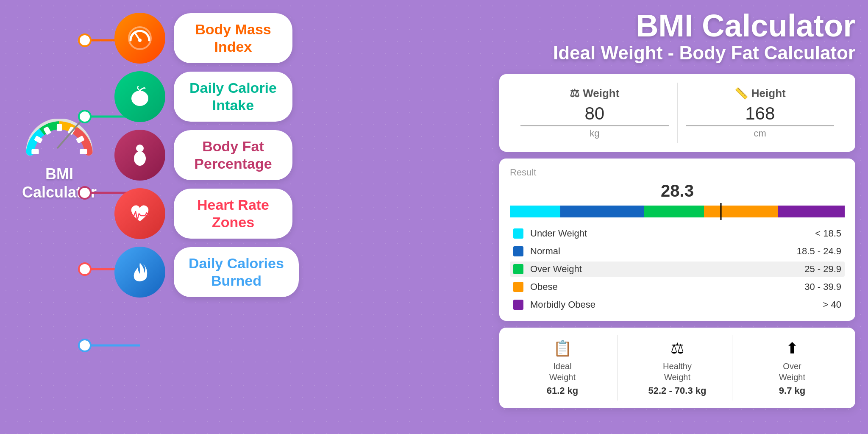 The width and height of the screenshot is (868, 434). Describe the element at coordinates (677, 172) in the screenshot. I see `result-label: Result` at that location.